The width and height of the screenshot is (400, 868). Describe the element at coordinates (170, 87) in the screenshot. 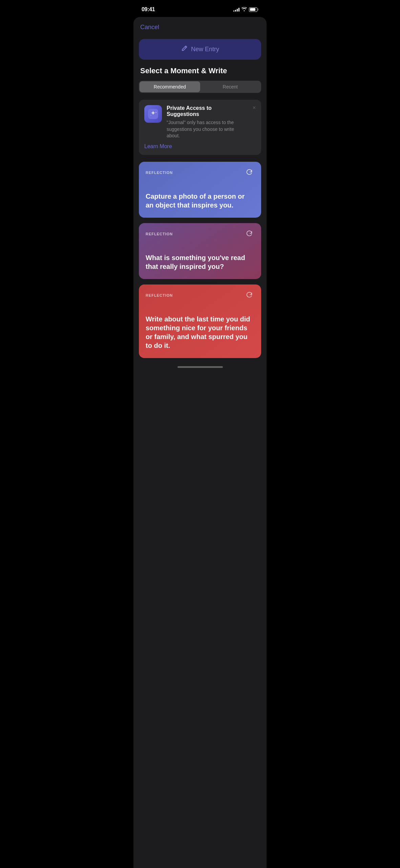

I see `tab-recommended: Recommended` at that location.